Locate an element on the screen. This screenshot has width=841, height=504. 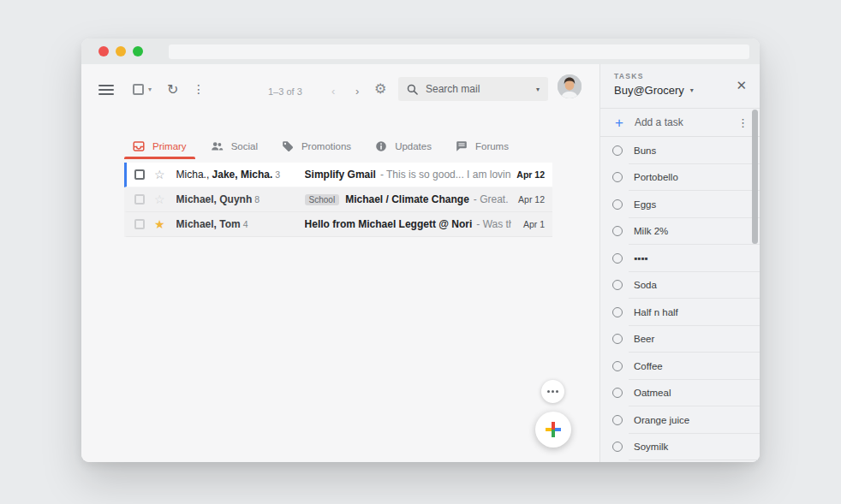
email-senders: Michael, Quynh8 is located at coordinates (241, 199).